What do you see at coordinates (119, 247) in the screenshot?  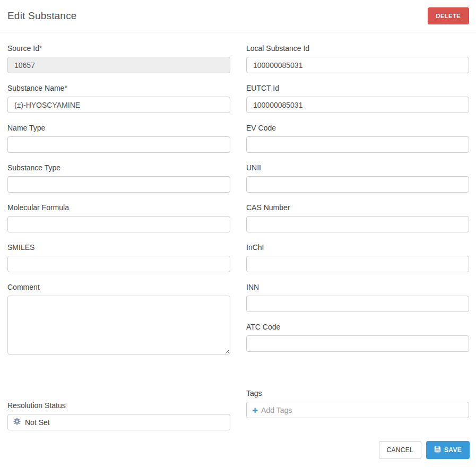 I see `smiles-label: SMILES` at bounding box center [119, 247].